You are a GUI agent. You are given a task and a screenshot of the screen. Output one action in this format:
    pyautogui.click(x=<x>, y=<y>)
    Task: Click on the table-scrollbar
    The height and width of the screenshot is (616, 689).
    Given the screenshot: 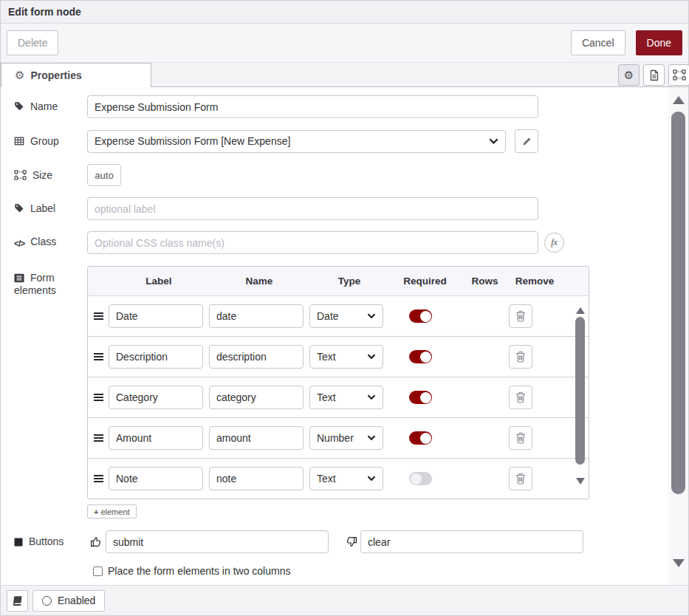 What is the action you would take?
    pyautogui.click(x=580, y=397)
    